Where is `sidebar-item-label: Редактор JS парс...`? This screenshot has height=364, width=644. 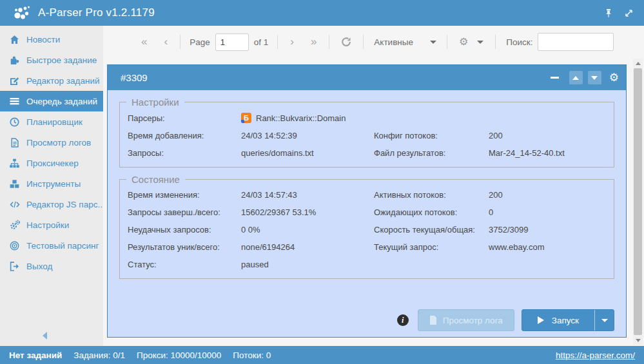
sidebar-item-label: Редактор JS парс... is located at coordinates (66, 205).